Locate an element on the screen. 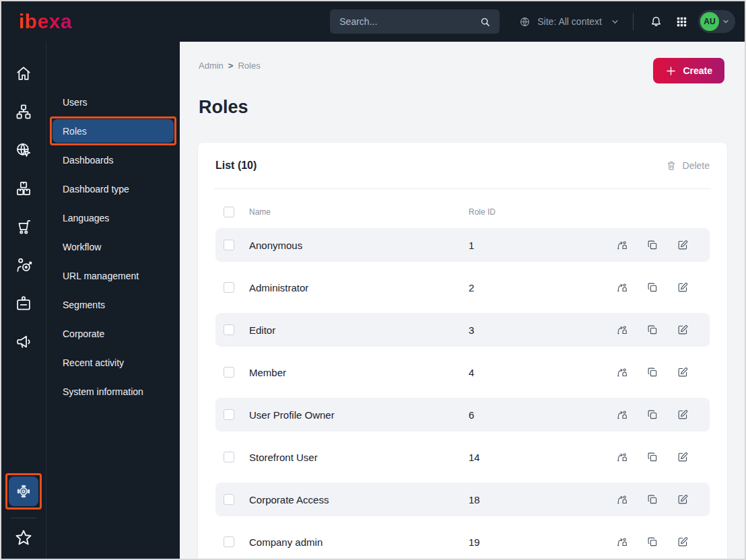 Image resolution: width=746 pixels, height=560 pixels. gear-icon is located at coordinates (24, 491).